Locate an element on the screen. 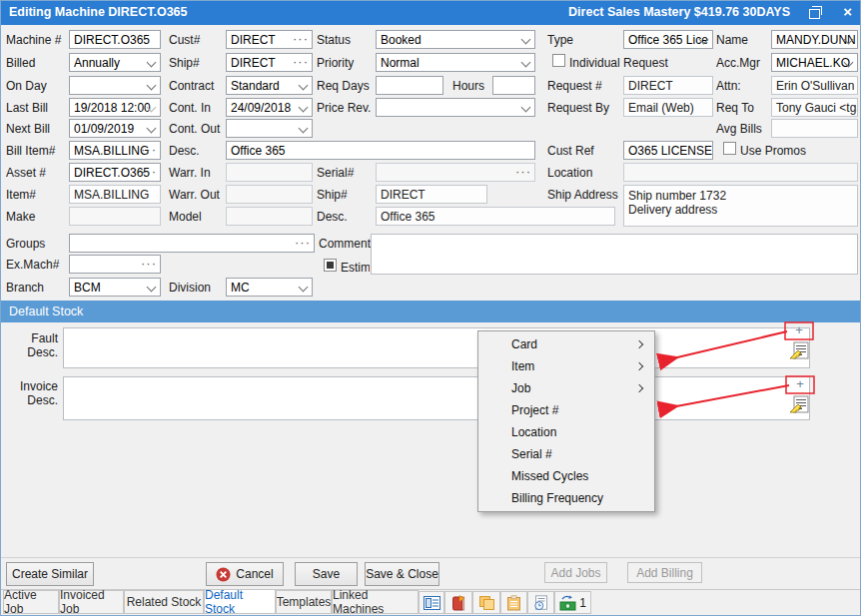  billing-count-icon: 1 is located at coordinates (573, 603).